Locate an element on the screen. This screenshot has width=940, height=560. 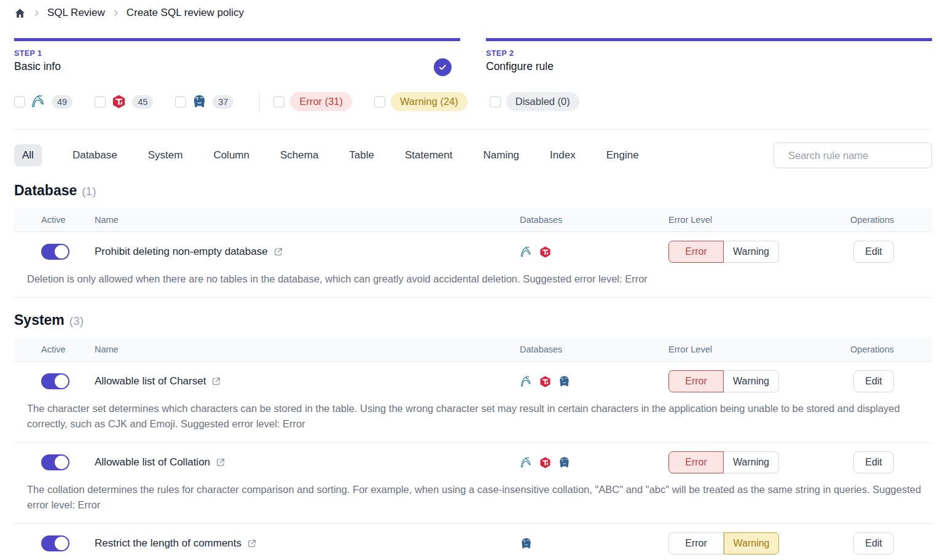
tab-table: Table is located at coordinates (361, 155).